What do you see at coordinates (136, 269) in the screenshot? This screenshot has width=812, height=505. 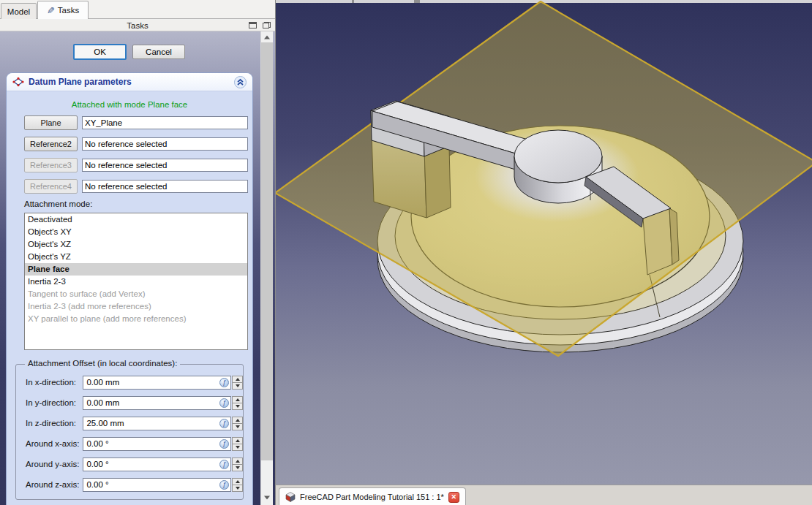 I see `mode-plane-face: Plane face` at bounding box center [136, 269].